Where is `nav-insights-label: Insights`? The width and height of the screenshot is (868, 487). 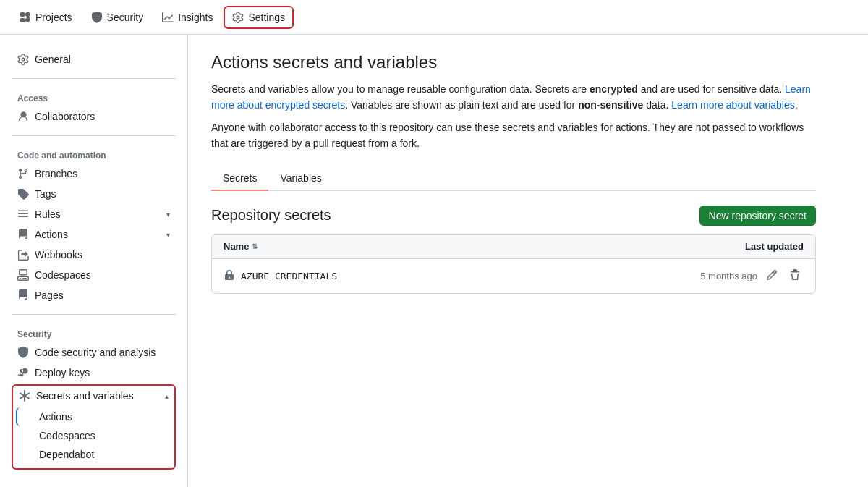 nav-insights-label: Insights is located at coordinates (195, 17).